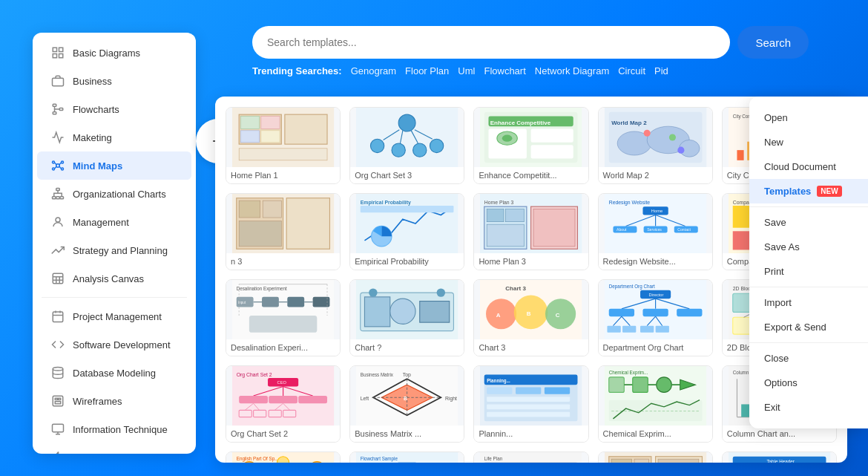  I want to click on sidebar-item-maketing: Maketing, so click(114, 137).